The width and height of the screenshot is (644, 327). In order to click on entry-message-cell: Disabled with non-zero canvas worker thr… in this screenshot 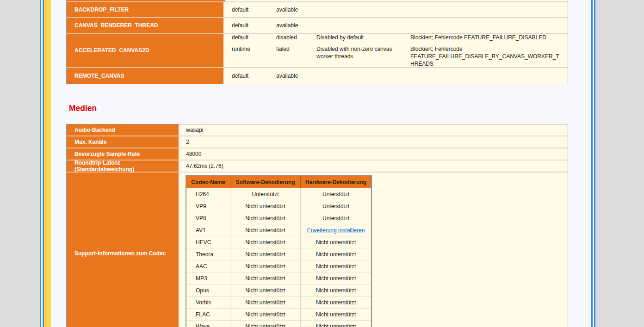, I will do `click(356, 53)`.